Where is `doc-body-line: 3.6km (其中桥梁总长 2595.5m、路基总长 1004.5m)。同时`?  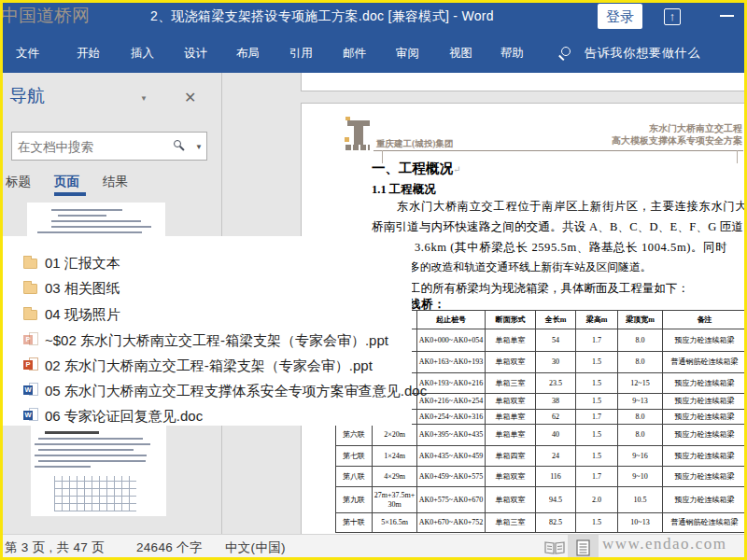 doc-body-line: 3.6km (其中桥梁总长 2595.5m、路基总长 1004.5m)。同时 is located at coordinates (571, 248).